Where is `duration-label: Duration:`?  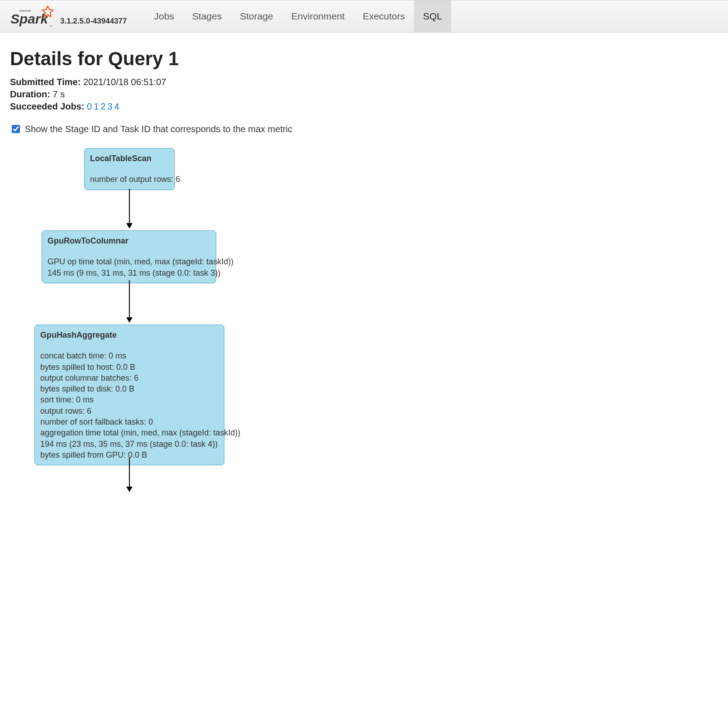
duration-label: Duration: is located at coordinates (30, 94).